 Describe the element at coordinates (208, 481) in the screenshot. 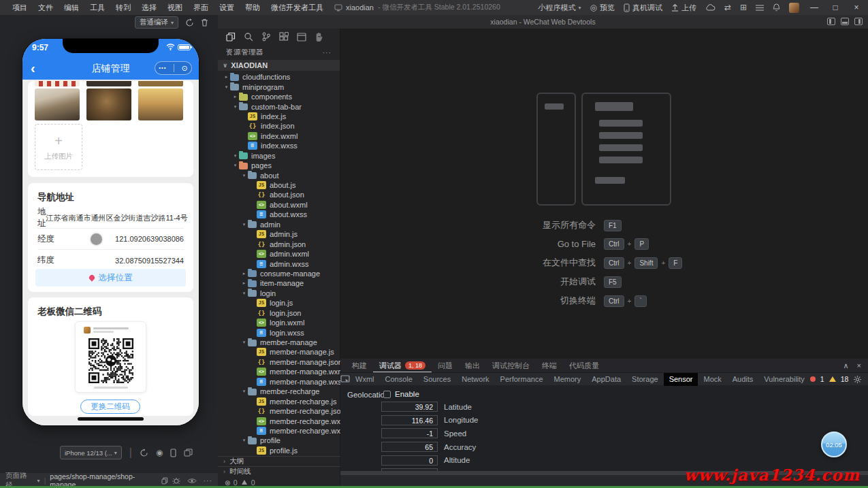

I see `more-actions-icon: ···` at that location.